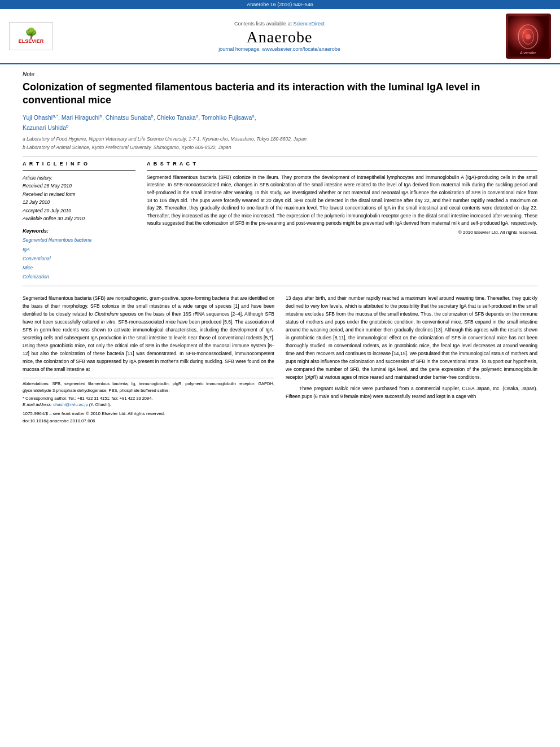  I want to click on keyword-4: Mice, so click(79, 268).